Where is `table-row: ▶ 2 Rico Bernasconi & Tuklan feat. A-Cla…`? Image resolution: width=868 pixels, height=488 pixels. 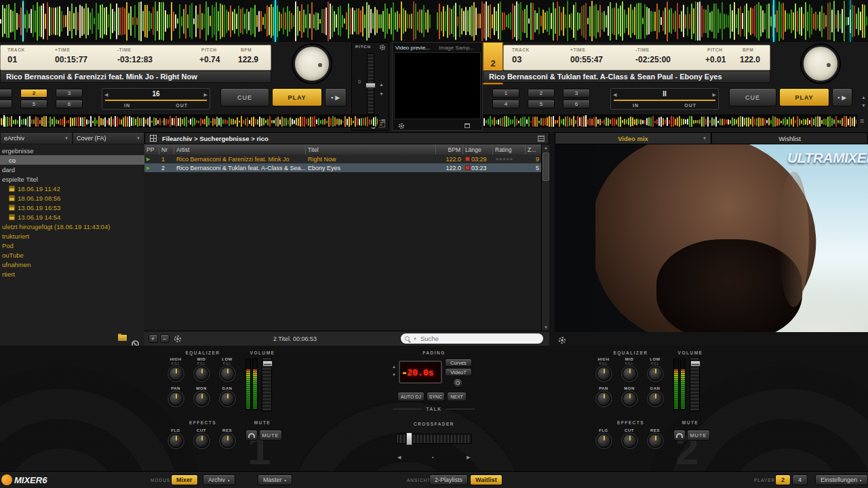 table-row: ▶ 2 Rico Bernasconi & Tuklan feat. A-Cla… is located at coordinates (343, 168).